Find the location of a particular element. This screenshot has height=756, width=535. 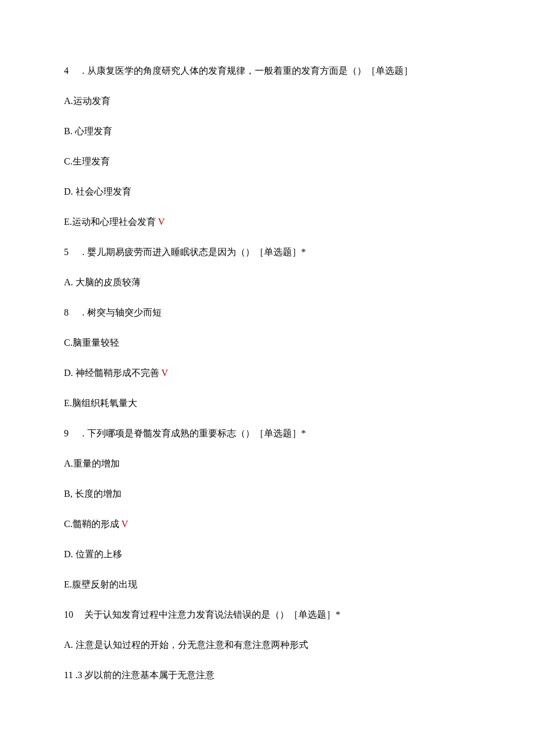

question-text: 从康复医学的角度研究人体的发育规律，一般着重的发育方面是（）［单选题］ is located at coordinates (250, 71).